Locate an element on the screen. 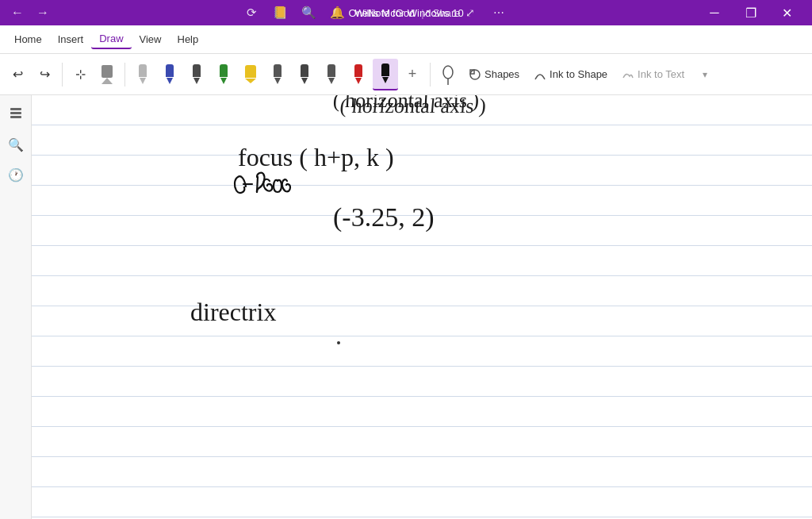 Image resolution: width=812 pixels, height=519 pixels. minimize-button: ─ is located at coordinates (714, 13).